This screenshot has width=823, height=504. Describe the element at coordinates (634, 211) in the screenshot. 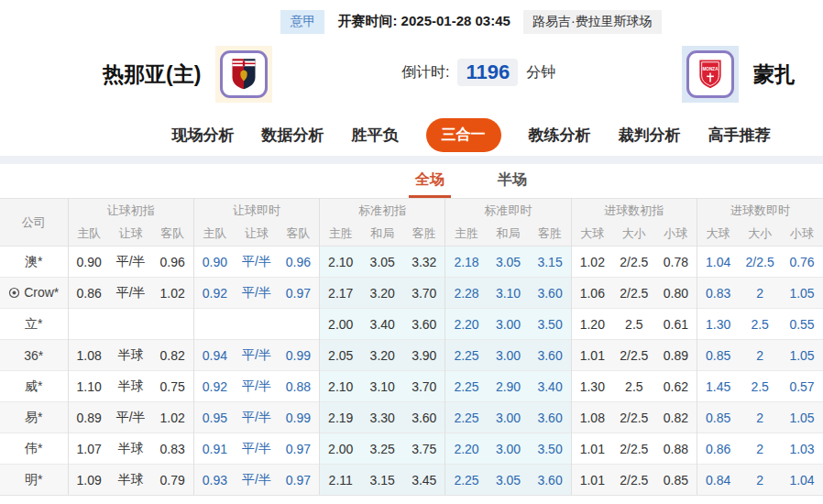

I see `odds-group-header: 进球数初指` at that location.